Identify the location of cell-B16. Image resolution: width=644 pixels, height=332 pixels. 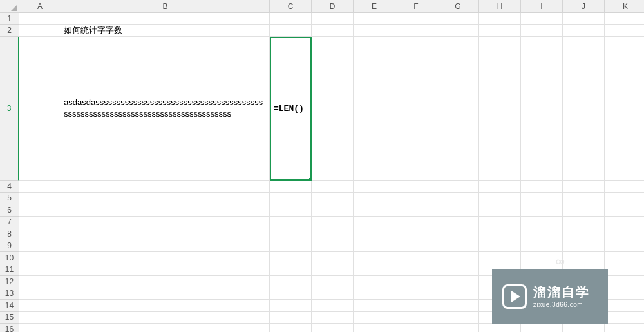
(166, 327).